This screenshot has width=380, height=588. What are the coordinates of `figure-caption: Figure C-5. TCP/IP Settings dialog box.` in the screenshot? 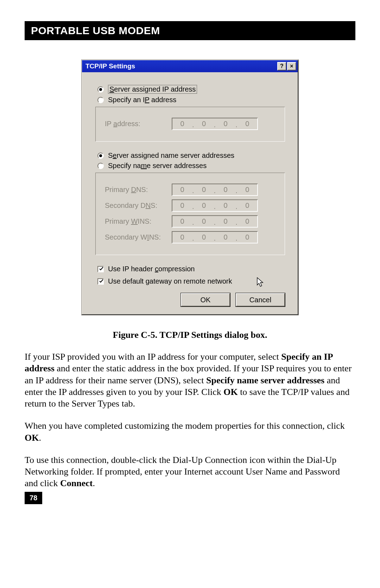 It's located at (190, 335).